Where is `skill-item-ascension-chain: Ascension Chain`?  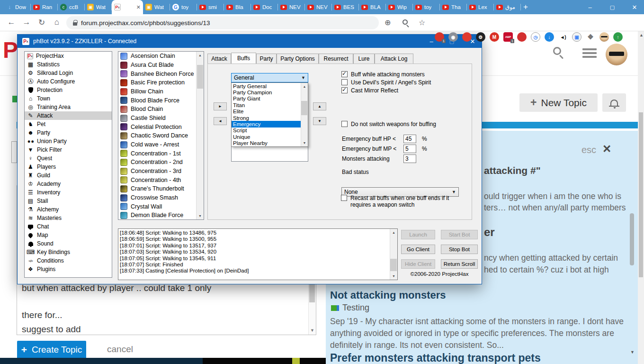 skill-item-ascension-chain: Ascension Chain is located at coordinates (157, 56).